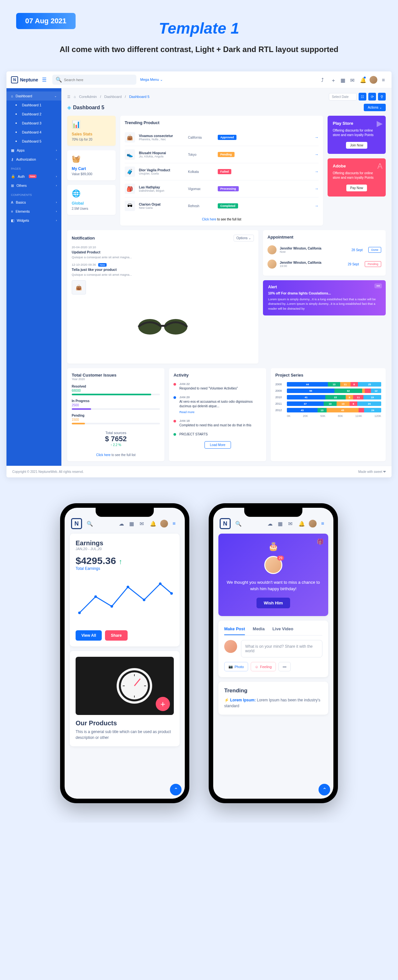 The image size is (398, 980). What do you see at coordinates (285, 667) in the screenshot?
I see `more-chip: •••` at bounding box center [285, 667].